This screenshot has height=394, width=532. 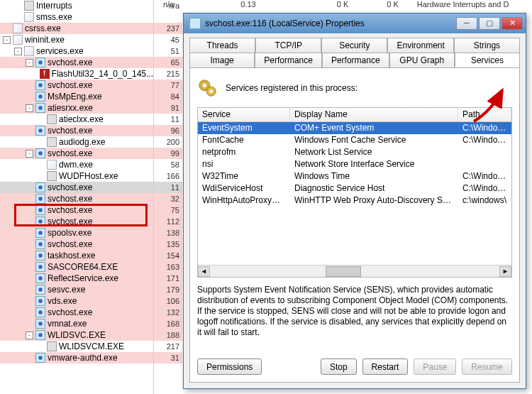 I want to click on process-name: FlashUtil32_14_0_0_145..., so click(x=102, y=74).